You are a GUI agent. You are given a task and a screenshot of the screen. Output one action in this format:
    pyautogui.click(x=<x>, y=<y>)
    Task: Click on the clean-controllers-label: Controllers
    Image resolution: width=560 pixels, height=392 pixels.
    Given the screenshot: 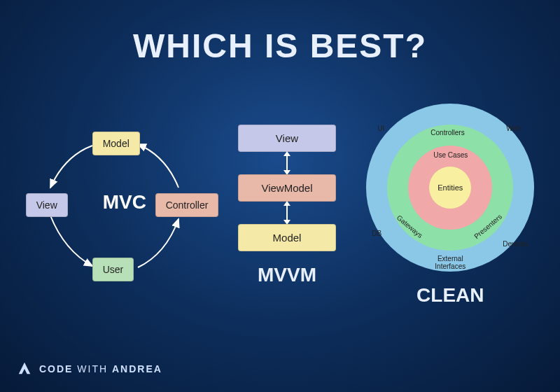 What is the action you would take?
    pyautogui.click(x=447, y=133)
    